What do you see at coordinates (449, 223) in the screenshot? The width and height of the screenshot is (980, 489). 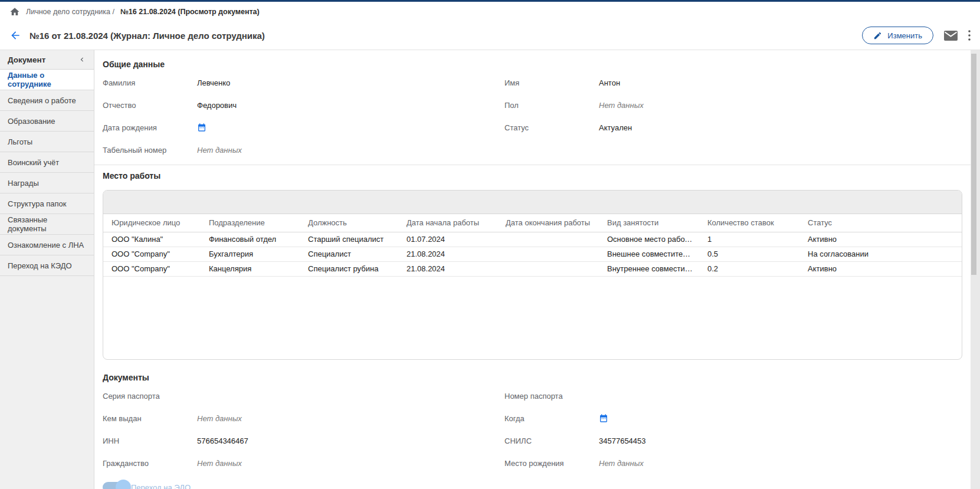 I see `column-header: Дата начала работы` at bounding box center [449, 223].